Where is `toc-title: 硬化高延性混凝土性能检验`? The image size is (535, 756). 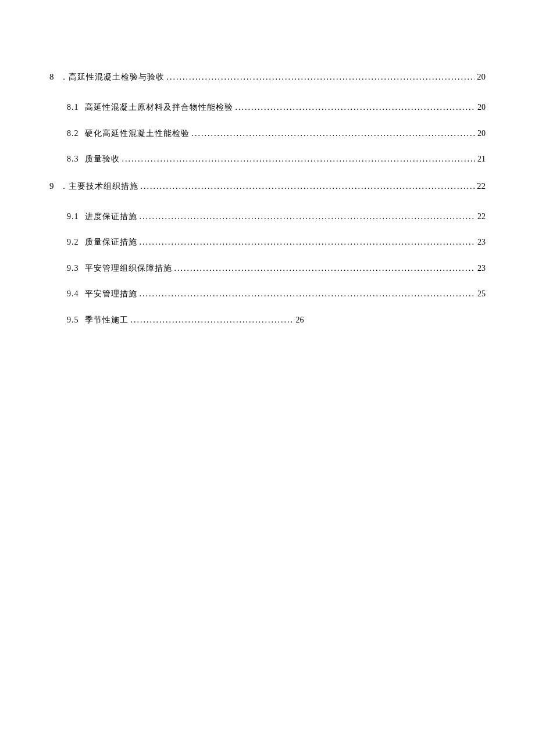 toc-title: 硬化高延性混凝土性能检验 is located at coordinates (137, 134).